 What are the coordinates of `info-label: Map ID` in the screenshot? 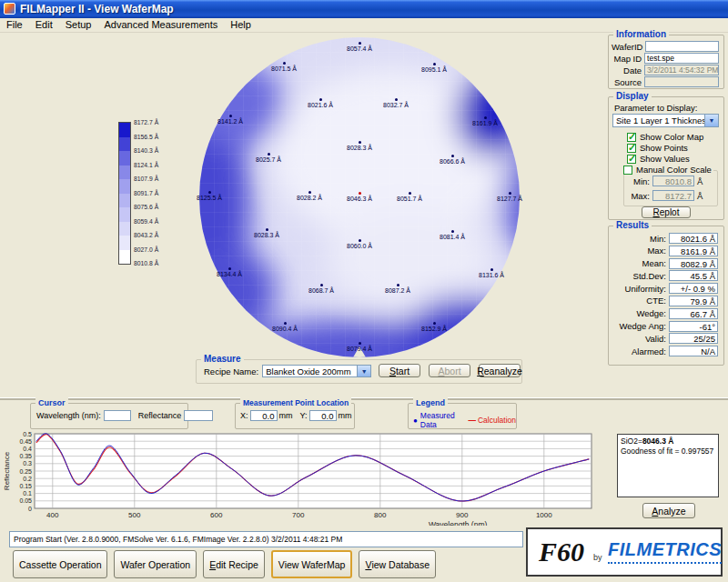 It's located at (626, 58).